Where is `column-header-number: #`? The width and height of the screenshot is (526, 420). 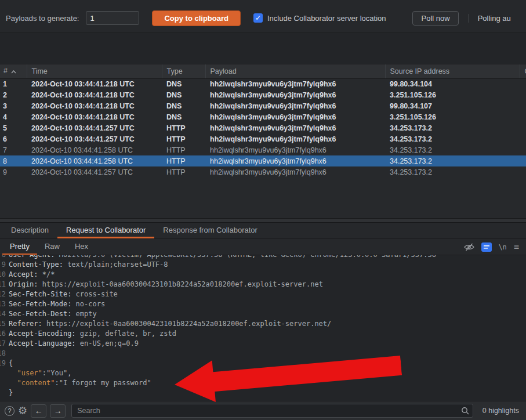 column-header-number: # is located at coordinates (13, 71).